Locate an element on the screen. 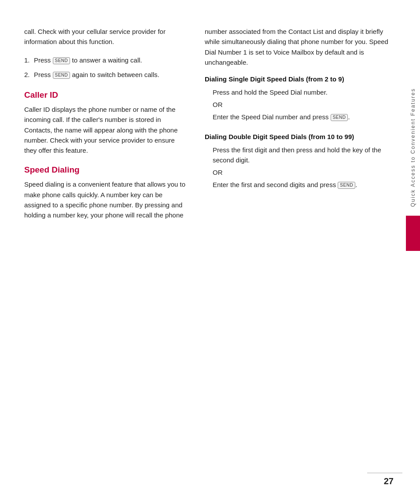  caller-id-body: Caller ID displays the phone number or n… is located at coordinates (106, 130).